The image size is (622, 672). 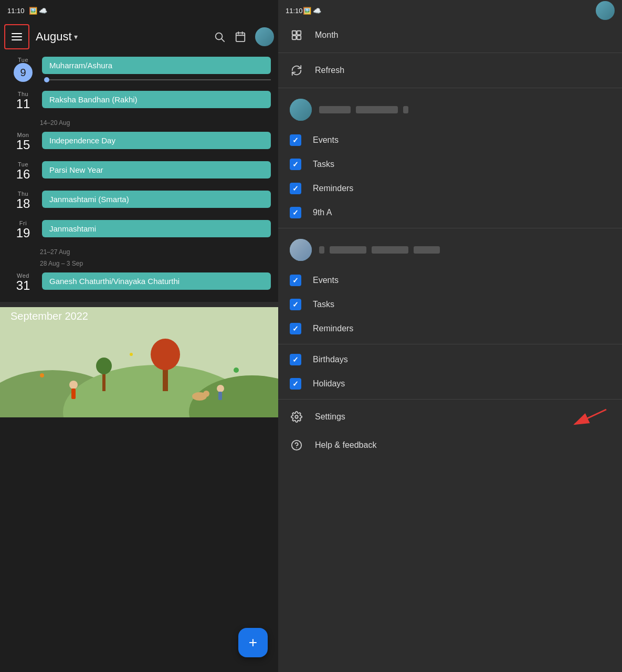 I want to click on checkbox-icon-birthdays: ✓, so click(x=296, y=360).